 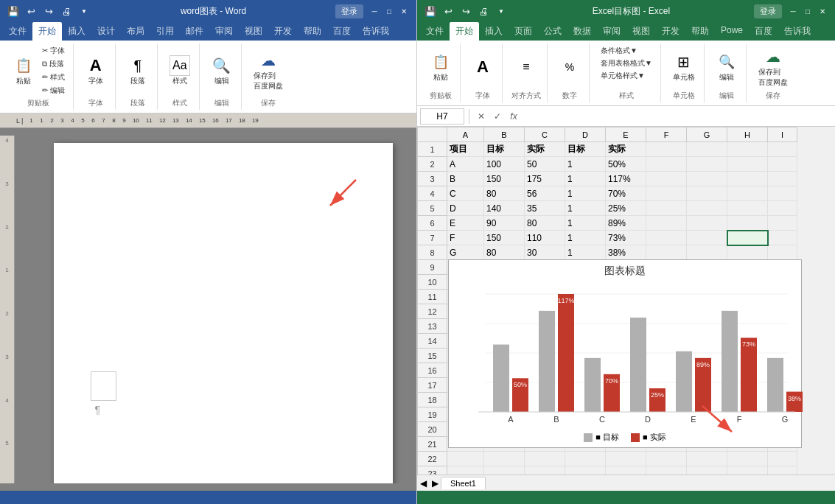 I want to click on word-tab-view: 视图, so click(x=254, y=31).